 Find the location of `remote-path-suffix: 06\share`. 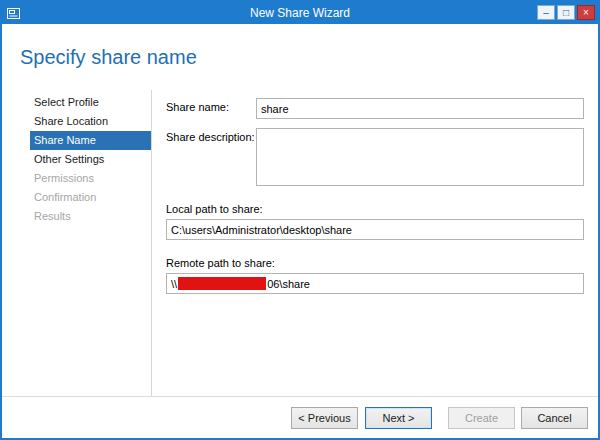

remote-path-suffix: 06\share is located at coordinates (288, 284).